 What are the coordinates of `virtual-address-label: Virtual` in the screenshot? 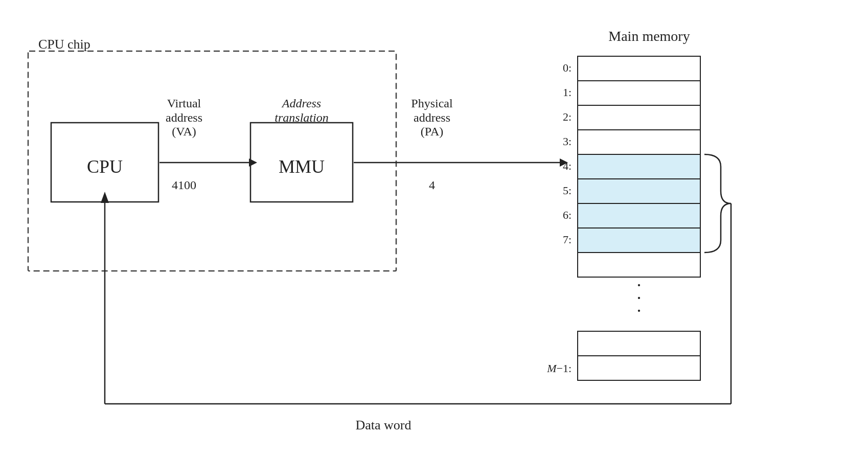 It's located at (184, 103).